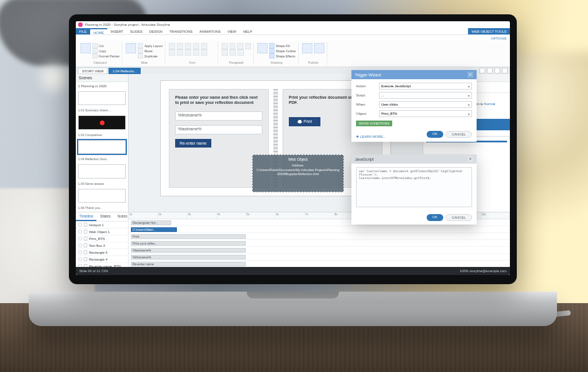 The image size is (588, 372). What do you see at coordinates (102, 184) in the screenshot?
I see `slide-thumb-label: 1.05 Serve assess` at bounding box center [102, 184].